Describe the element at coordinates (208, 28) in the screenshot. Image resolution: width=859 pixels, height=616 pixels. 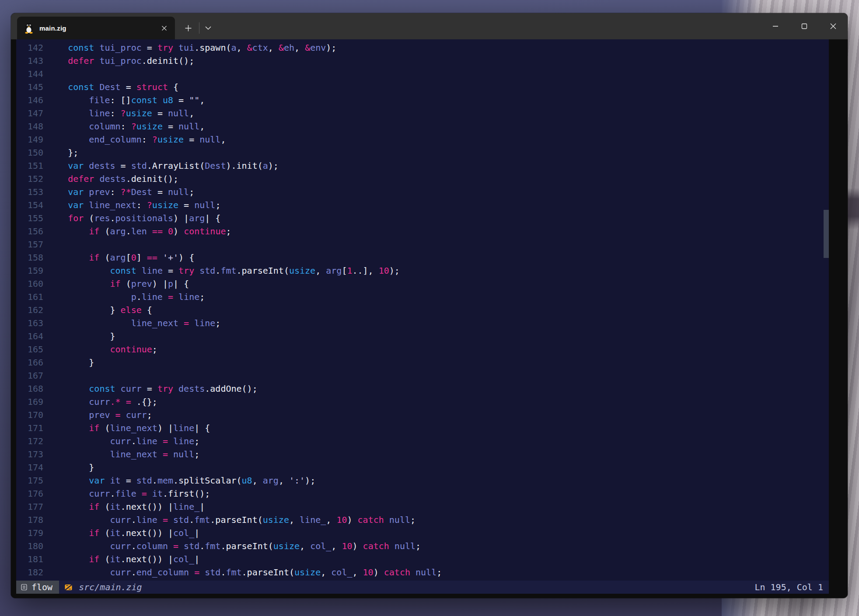
I see `tab-dropdown-button` at that location.